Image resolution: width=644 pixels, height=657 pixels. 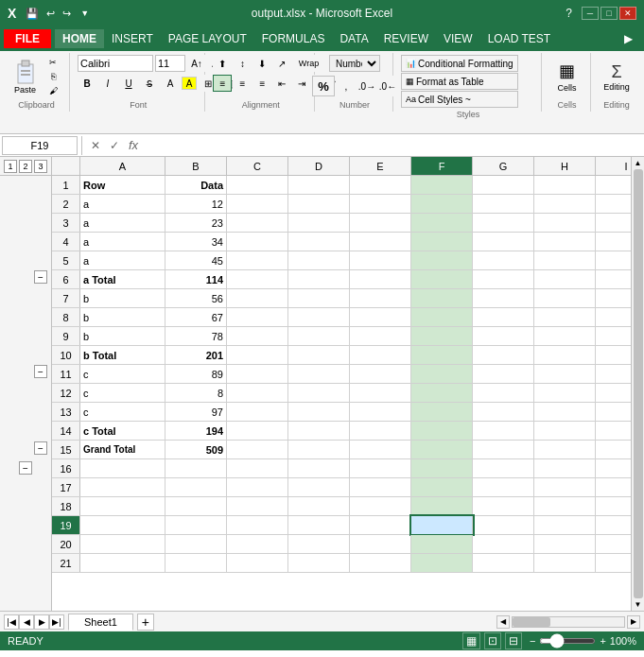 I want to click on collapse-group-b-button: −, so click(x=41, y=372).